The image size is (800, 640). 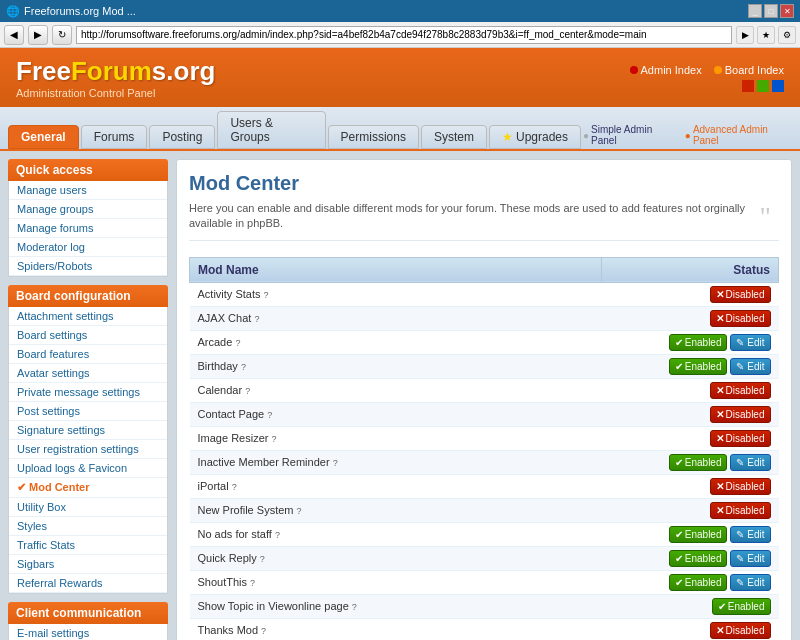 I want to click on url-input, so click(x=404, y=35).